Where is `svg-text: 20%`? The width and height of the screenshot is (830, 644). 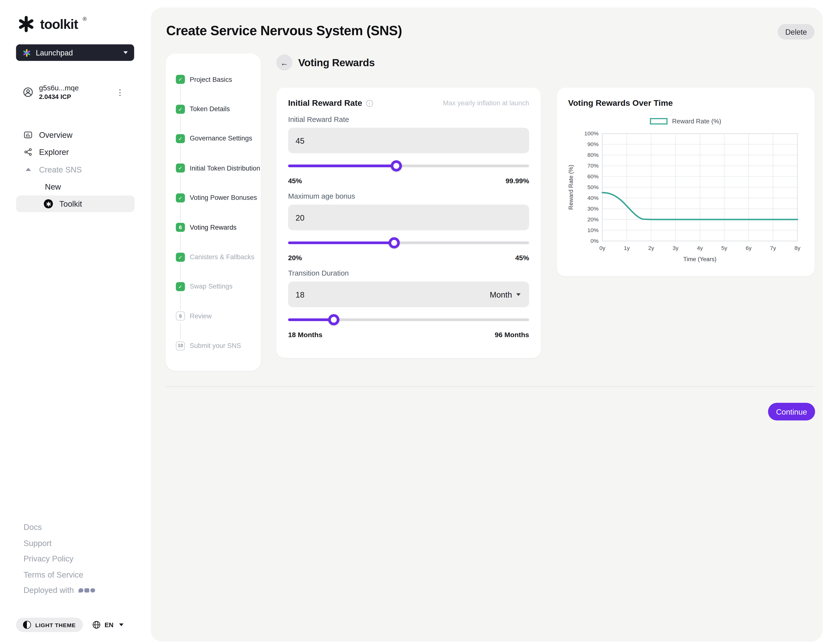
svg-text: 20% is located at coordinates (593, 220).